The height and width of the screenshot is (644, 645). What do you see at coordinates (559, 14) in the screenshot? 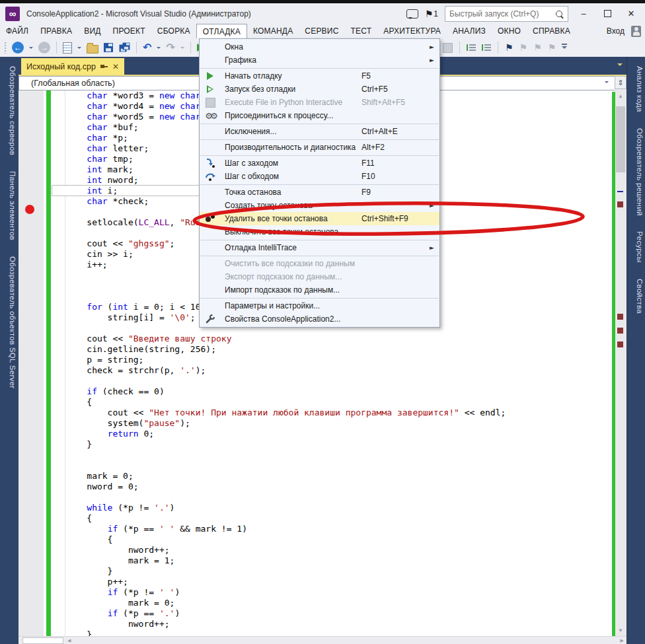
I see `search-icon` at bounding box center [559, 14].